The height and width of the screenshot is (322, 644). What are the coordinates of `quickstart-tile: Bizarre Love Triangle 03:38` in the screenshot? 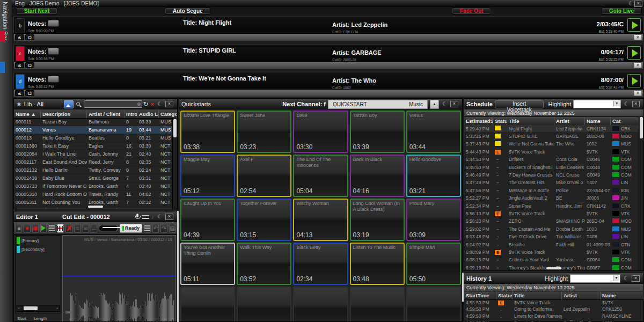 It's located at (208, 132).